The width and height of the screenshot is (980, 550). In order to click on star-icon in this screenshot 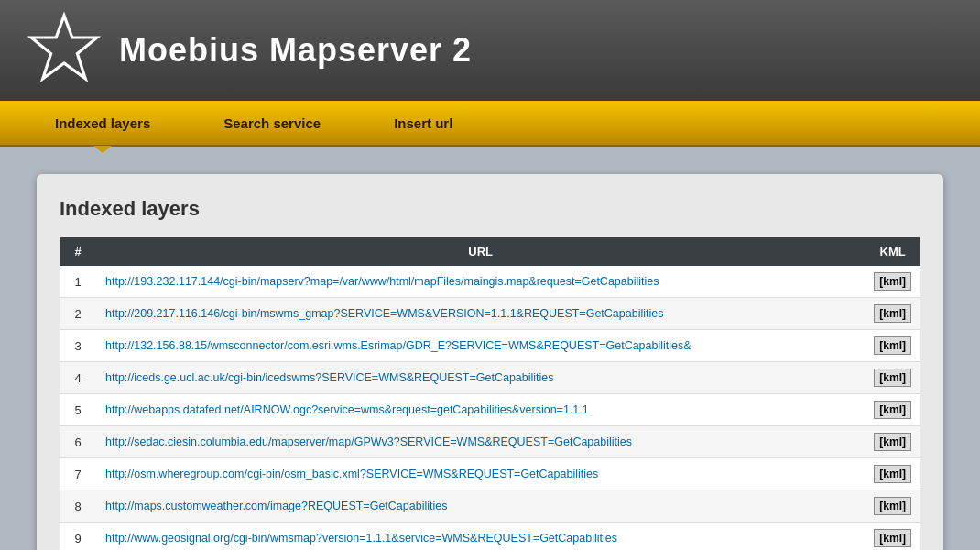, I will do `click(64, 50)`.